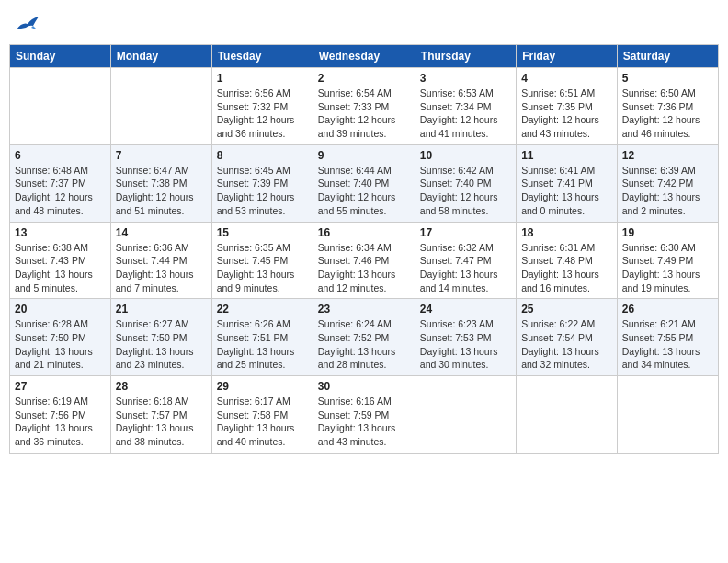 The height and width of the screenshot is (563, 728). Describe the element at coordinates (566, 78) in the screenshot. I see `day-number: 4` at that location.